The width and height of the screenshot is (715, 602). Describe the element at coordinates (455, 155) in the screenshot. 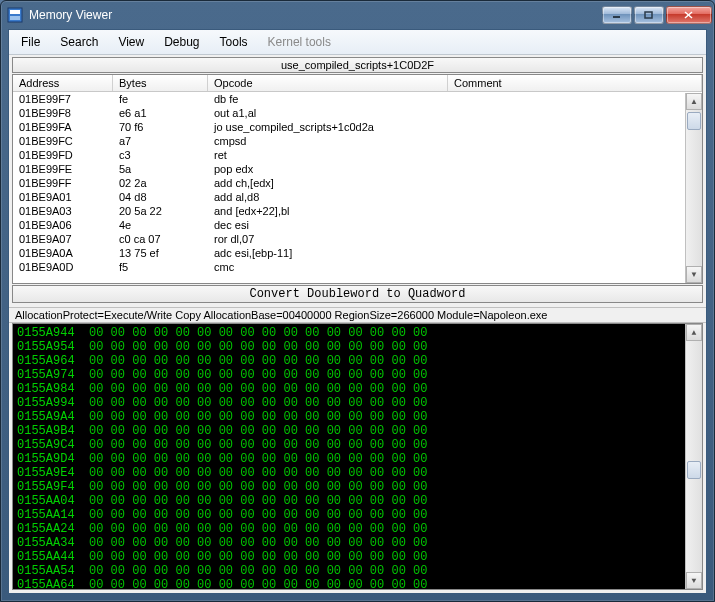

I see `cell-opcode: ret` at that location.